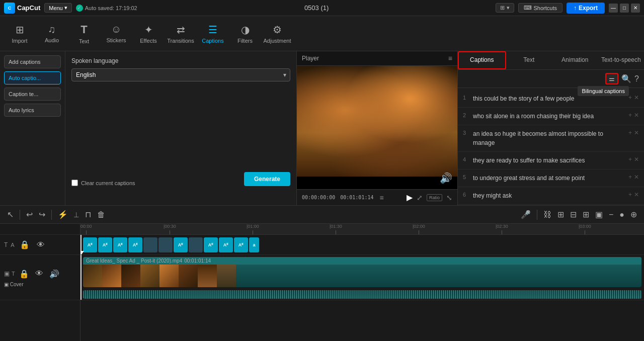 The height and width of the screenshot is (341, 644). What do you see at coordinates (626, 78) in the screenshot?
I see `search-captions-button: 🔍` at bounding box center [626, 78].